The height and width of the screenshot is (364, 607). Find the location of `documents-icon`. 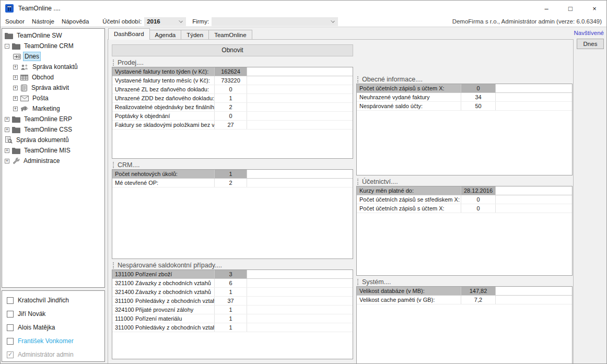

documents-icon is located at coordinates (8, 140).